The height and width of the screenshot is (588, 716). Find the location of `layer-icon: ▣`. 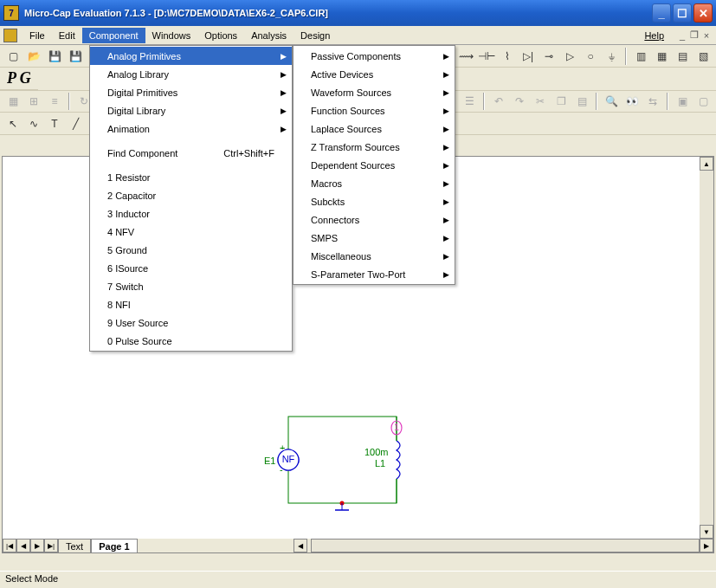

layer-icon: ▣ is located at coordinates (682, 101).